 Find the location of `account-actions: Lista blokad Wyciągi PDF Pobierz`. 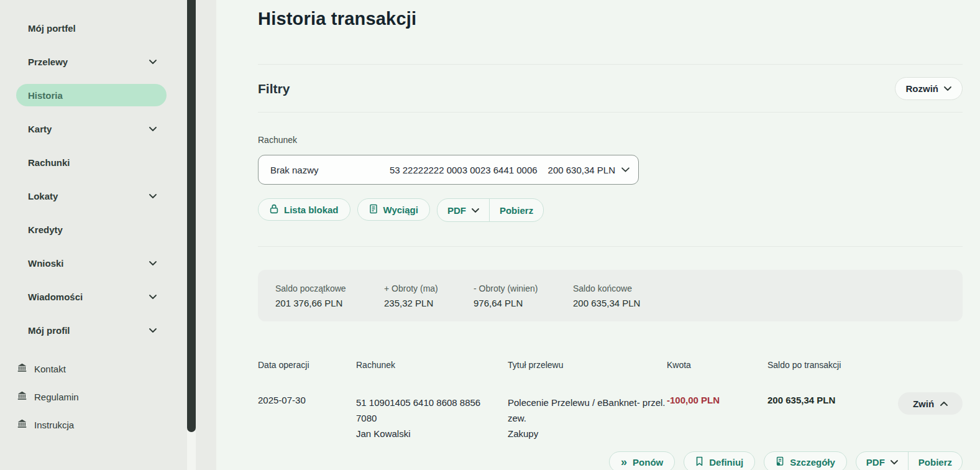

account-actions: Lista blokad Wyciągi PDF Pobierz is located at coordinates (610, 210).